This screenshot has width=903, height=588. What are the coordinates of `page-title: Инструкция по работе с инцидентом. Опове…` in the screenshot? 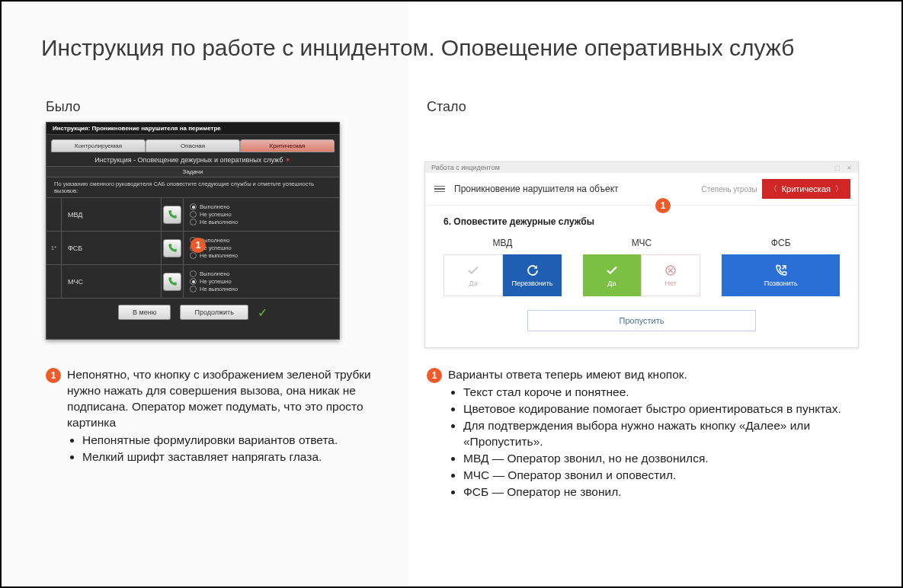 It's located at (418, 48).